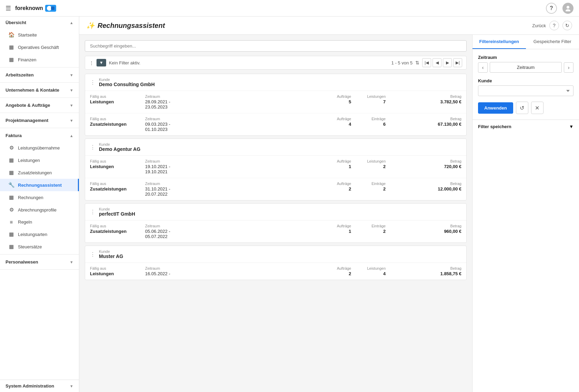 Image resolution: width=579 pixels, height=392 pixels. Describe the element at coordinates (127, 82) in the screenshot. I see `record-customer-info-demo-consulting: Kunde Demo Consulting GmbH` at that location.